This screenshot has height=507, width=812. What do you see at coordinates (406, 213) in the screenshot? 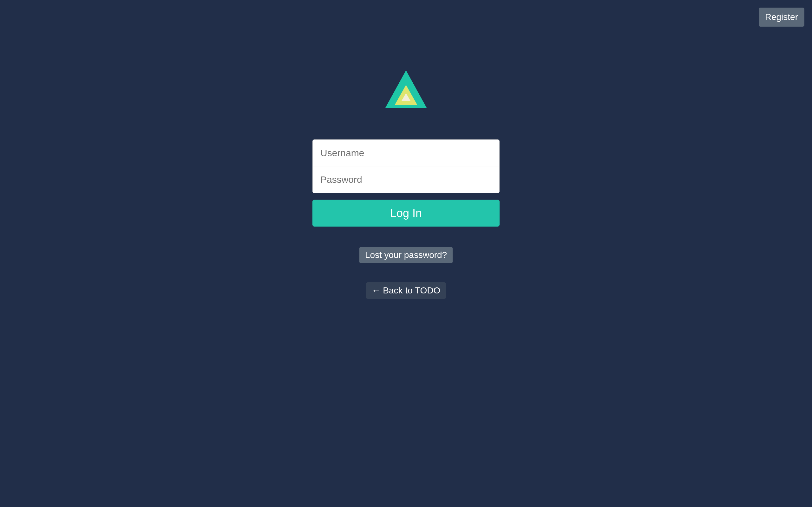
I see `login-button: Log In` at bounding box center [406, 213].